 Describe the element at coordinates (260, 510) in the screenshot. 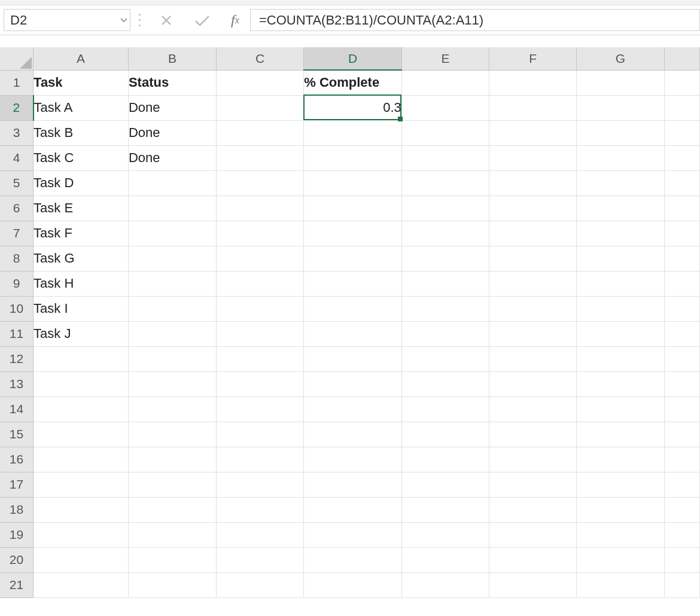

I see `cell-C18` at that location.